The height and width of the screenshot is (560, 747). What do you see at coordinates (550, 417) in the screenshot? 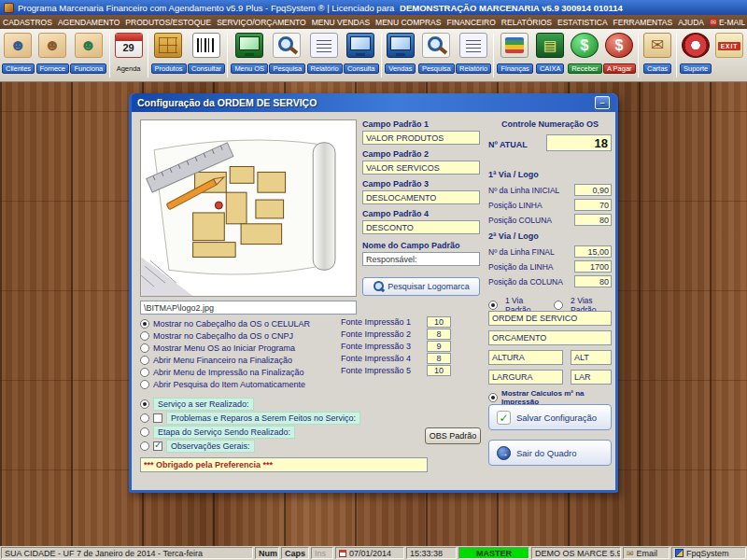
I see `salvar-configuracao-button: Salvar Configuração` at bounding box center [550, 417].